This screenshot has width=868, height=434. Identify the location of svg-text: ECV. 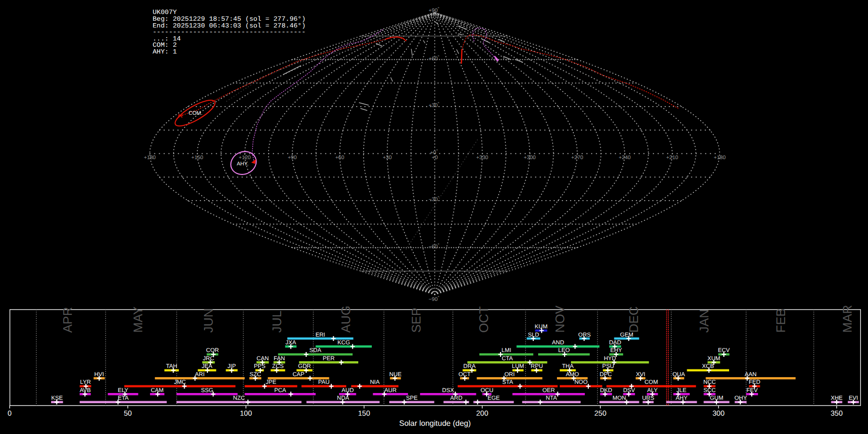
(724, 350).